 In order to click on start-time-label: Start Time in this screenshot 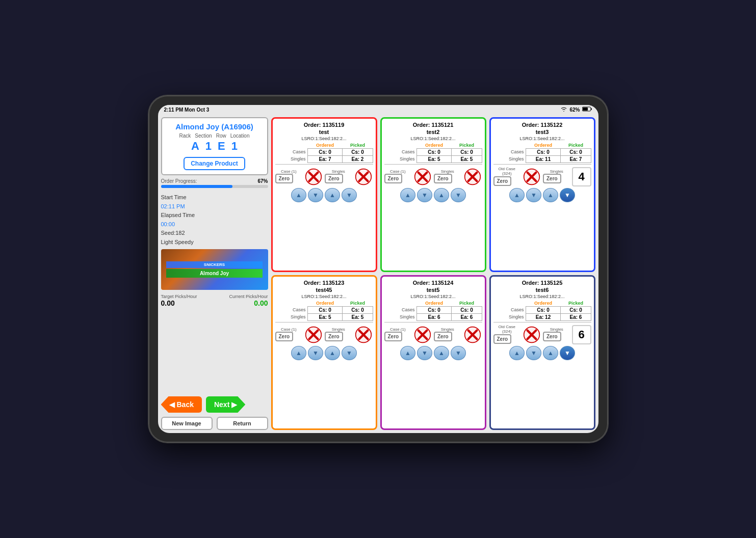, I will do `click(215, 198)`.